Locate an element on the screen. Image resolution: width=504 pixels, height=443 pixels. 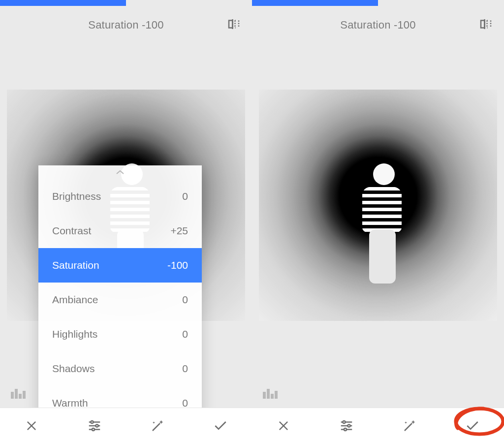
adjust-row-saturation: Saturation -100 is located at coordinates (120, 265).